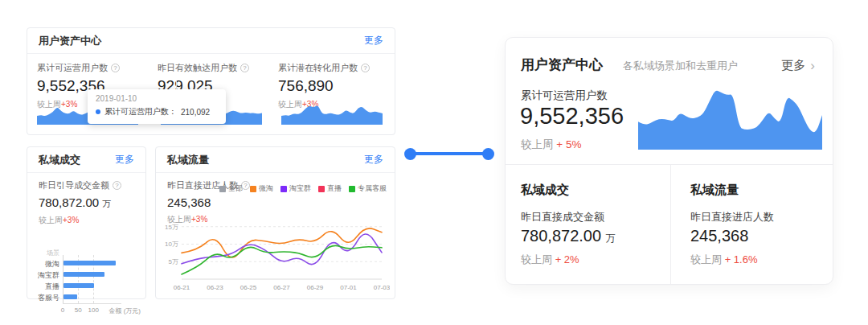  Describe the element at coordinates (96, 68) in the screenshot. I see `metric-label-row: 累计可运营用户数 ?` at that location.